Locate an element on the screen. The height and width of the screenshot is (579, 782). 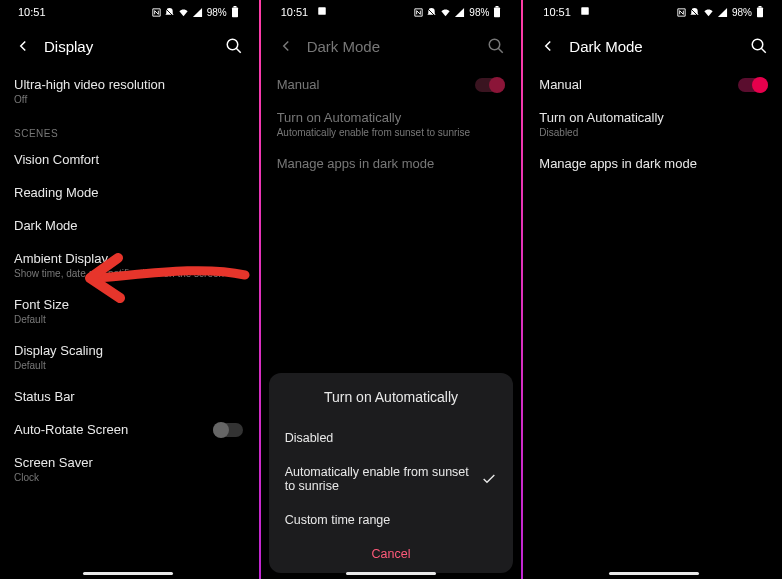
row-manual: Manual is located at coordinates (654, 84).